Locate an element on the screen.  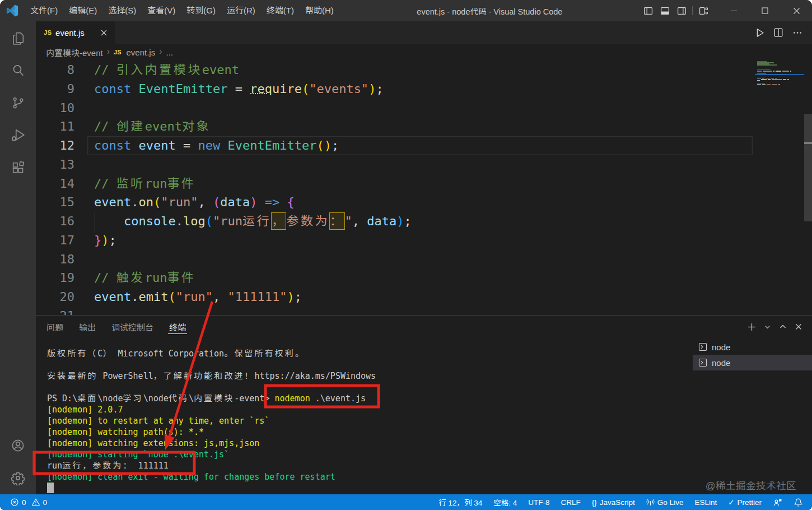
code-line-8: 8// 引入内置模块event is located at coordinates (424, 70).